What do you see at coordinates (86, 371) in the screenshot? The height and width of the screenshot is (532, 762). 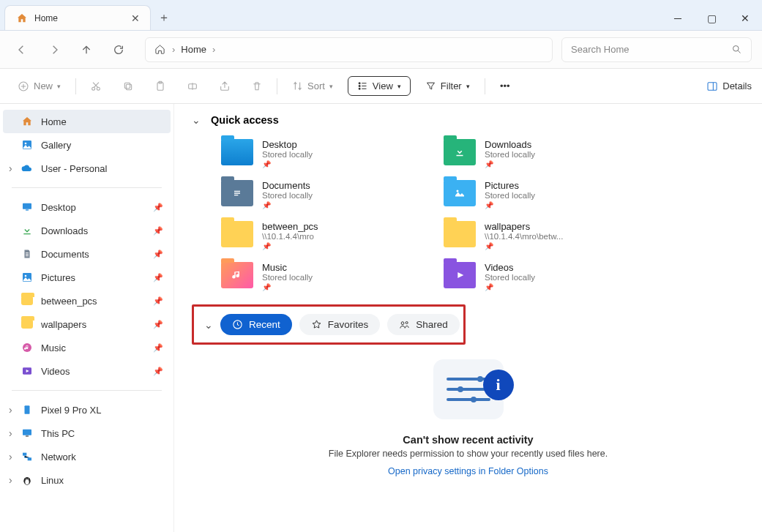 I see `sidebar-item-videos: Videos📌` at bounding box center [86, 371].